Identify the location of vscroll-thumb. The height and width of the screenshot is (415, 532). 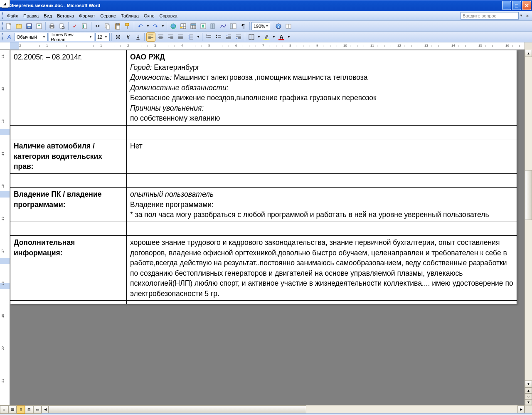
(529, 195).